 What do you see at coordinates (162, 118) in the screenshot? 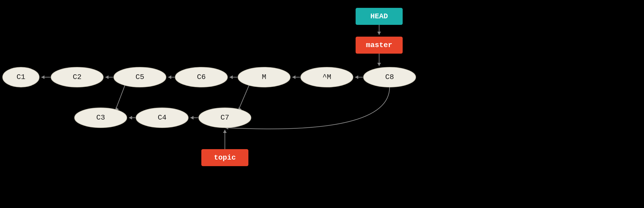
I see `node-c4-label: C4` at bounding box center [162, 118].